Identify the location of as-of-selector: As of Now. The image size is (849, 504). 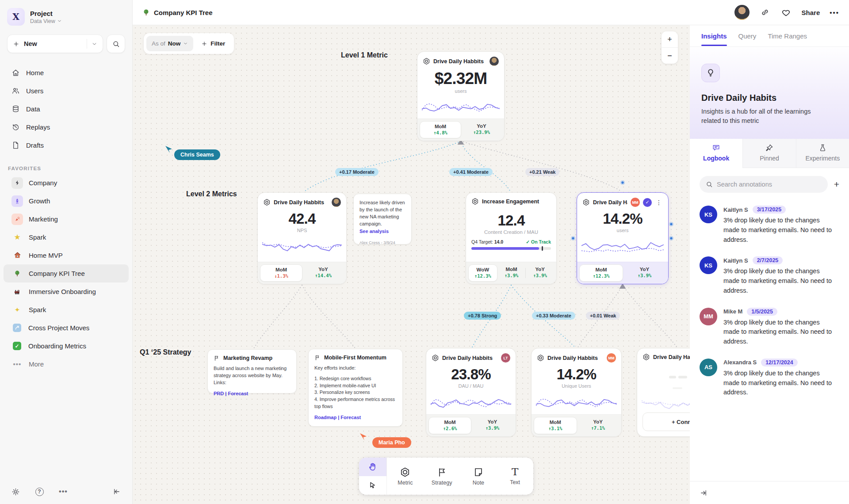
(170, 43).